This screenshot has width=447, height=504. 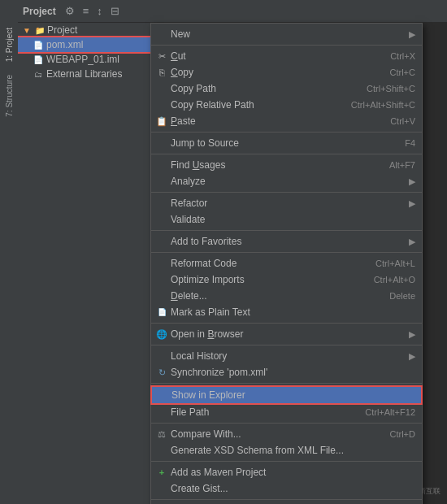 What do you see at coordinates (412, 356) in the screenshot?
I see `local-history-arrow-icon: ▶` at bounding box center [412, 356].